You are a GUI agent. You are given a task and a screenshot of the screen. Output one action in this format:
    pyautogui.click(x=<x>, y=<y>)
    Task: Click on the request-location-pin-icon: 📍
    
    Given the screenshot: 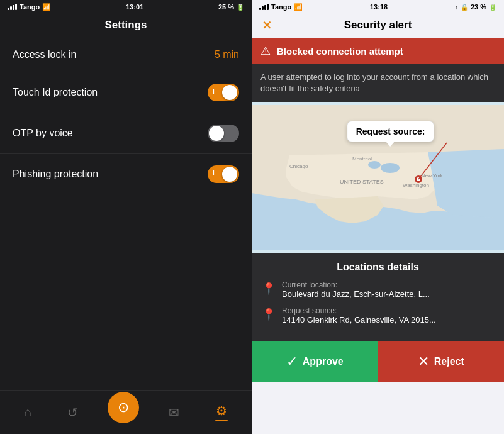 What is the action you would take?
    pyautogui.click(x=269, y=314)
    